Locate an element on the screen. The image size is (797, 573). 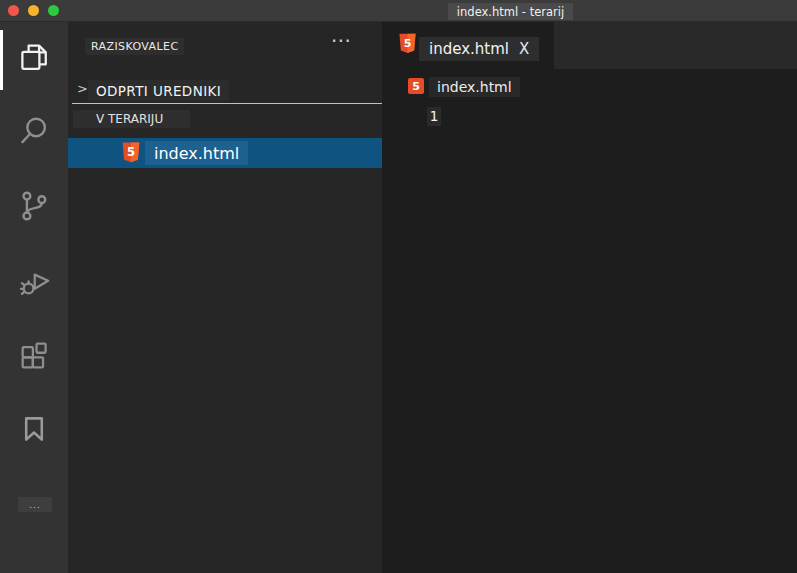
section-open-editors: > ODPRTI UREDNIKI is located at coordinates (225, 91).